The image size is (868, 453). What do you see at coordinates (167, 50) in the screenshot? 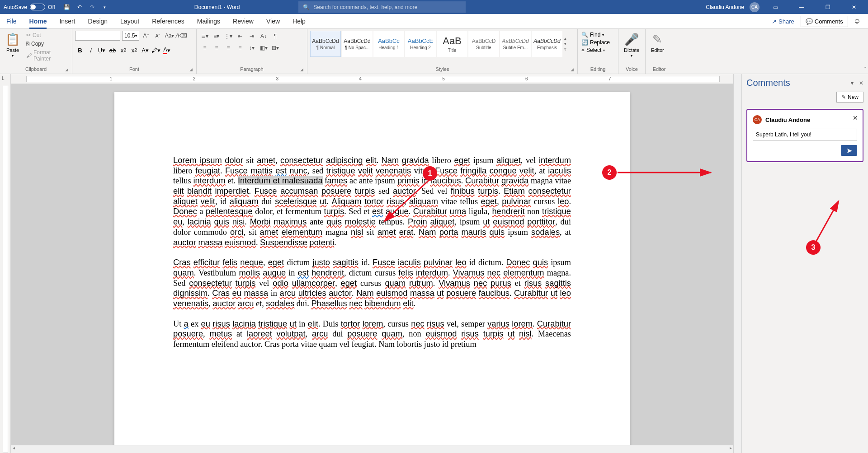
I see `font-color-icon: A▾` at bounding box center [167, 50].